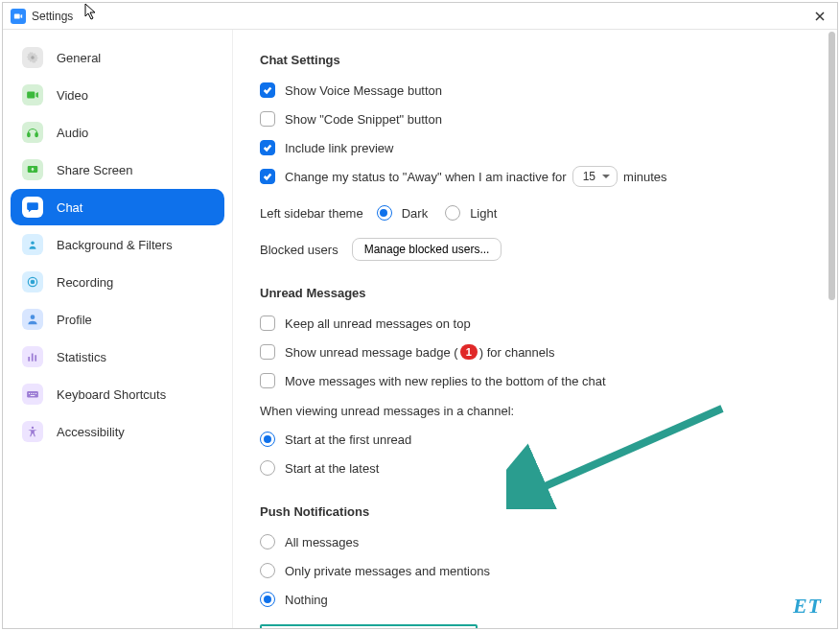 The width and height of the screenshot is (840, 631). I want to click on push-nothing-row: Nothing, so click(535, 599).